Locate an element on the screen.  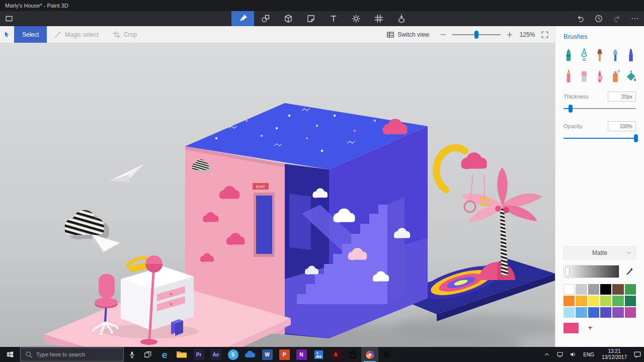
thickness-slider is located at coordinates (600, 109).